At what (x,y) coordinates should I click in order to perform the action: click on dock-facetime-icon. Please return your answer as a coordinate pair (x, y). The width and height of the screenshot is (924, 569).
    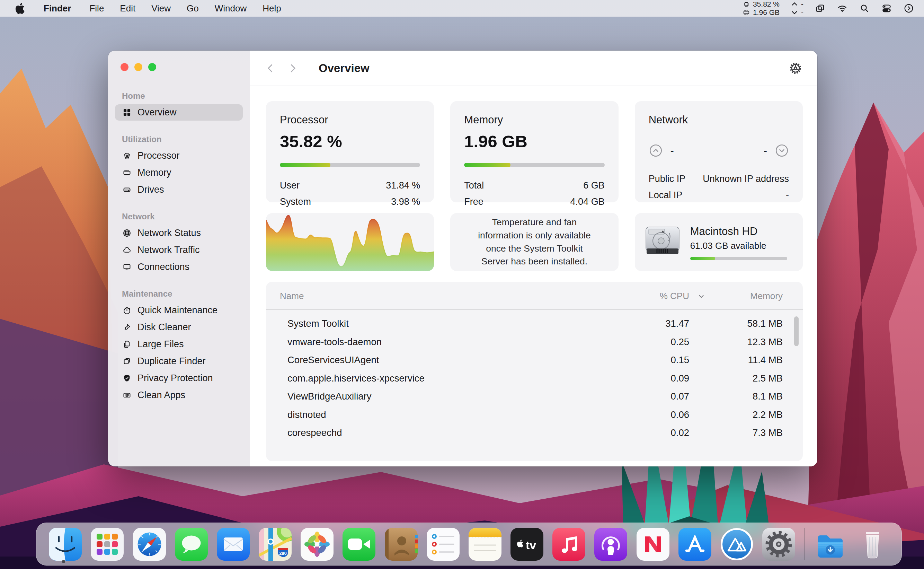
    Looking at the image, I should click on (359, 544).